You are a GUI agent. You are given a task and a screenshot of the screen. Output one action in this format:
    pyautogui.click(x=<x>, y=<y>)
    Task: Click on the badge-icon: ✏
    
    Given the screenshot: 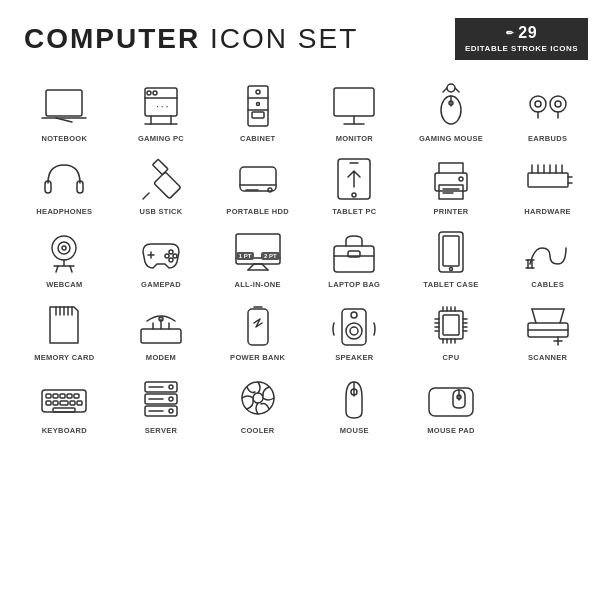 What is the action you would take?
    pyautogui.click(x=510, y=33)
    